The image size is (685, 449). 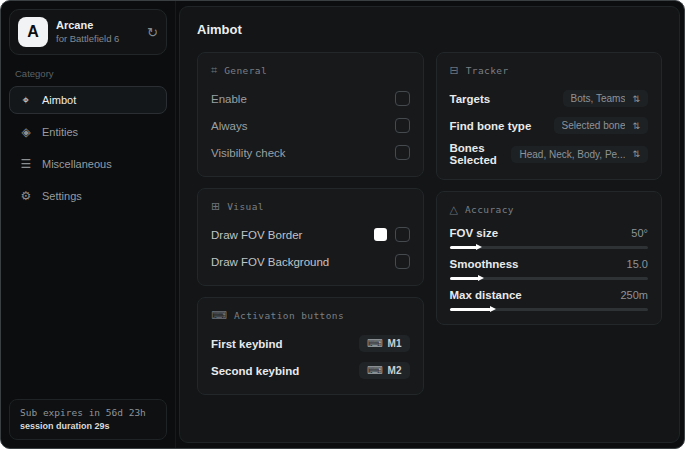 I want to click on card-title: Accuracy, so click(x=490, y=210).